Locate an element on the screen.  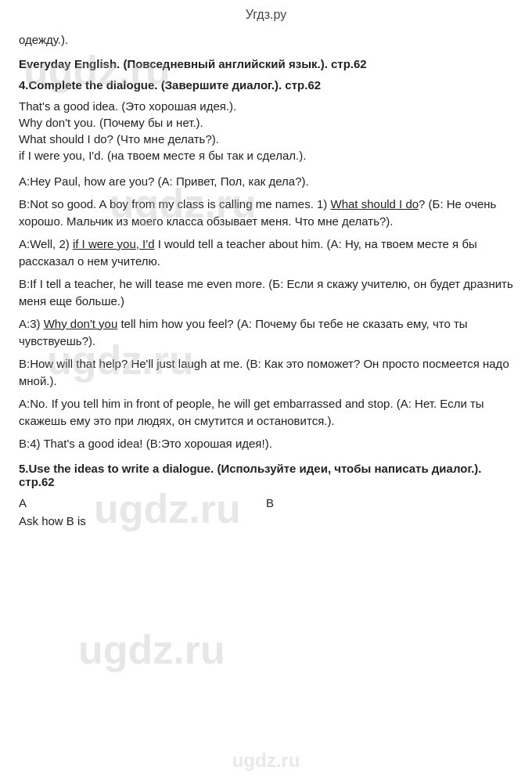
dialogue-line-b2: B:If I tell a teacher, he will tease me … is located at coordinates (266, 293).